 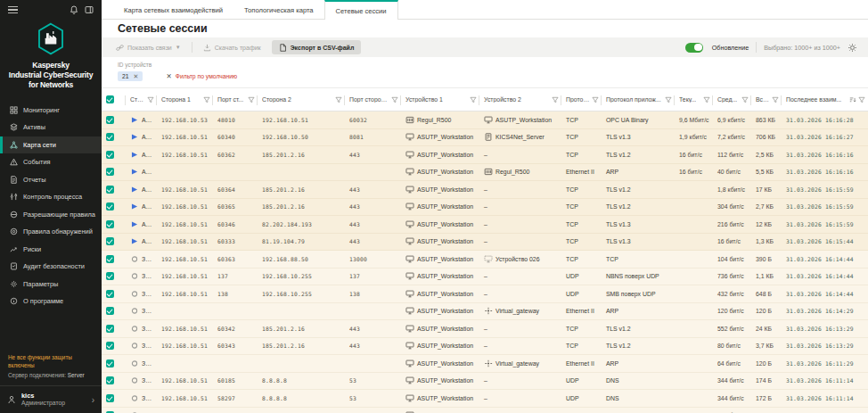 I want to click on sidebar-item-assets: Активы, so click(x=51, y=128).